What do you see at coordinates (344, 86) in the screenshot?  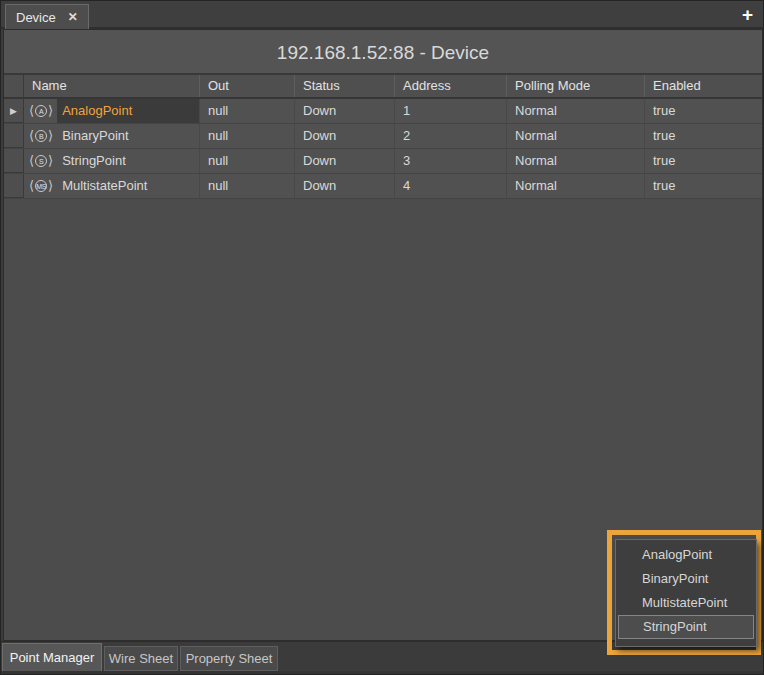 I see `column-header-status: Status` at bounding box center [344, 86].